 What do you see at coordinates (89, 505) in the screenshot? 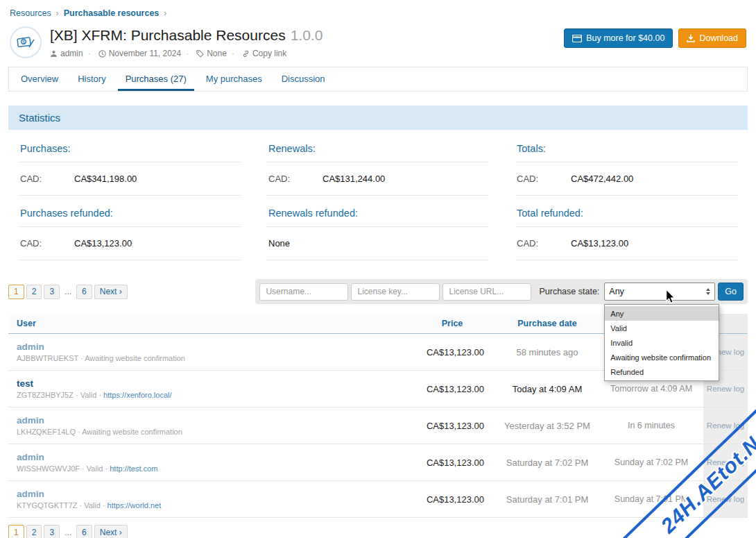
I see `license-info: KTYGQTGKTT7Z · Valid · https://world.net` at bounding box center [89, 505].